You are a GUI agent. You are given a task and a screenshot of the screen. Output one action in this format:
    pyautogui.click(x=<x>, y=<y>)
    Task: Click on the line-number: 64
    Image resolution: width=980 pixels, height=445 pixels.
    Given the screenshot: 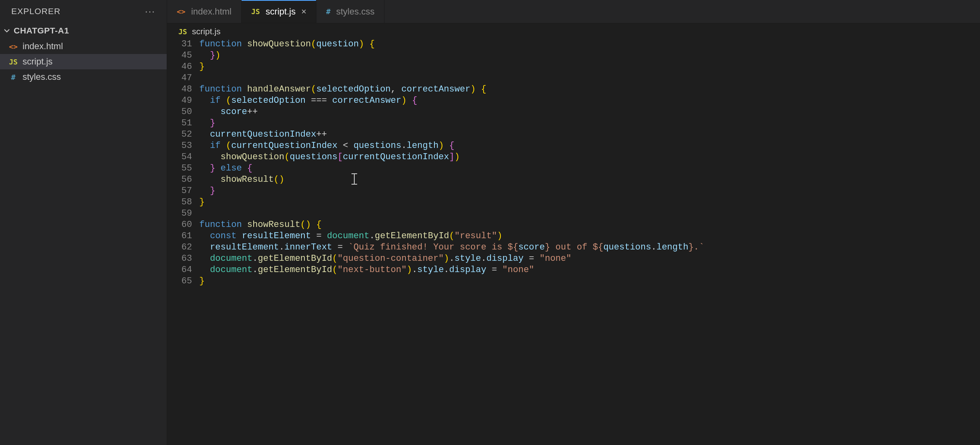 What is the action you would take?
    pyautogui.click(x=180, y=270)
    